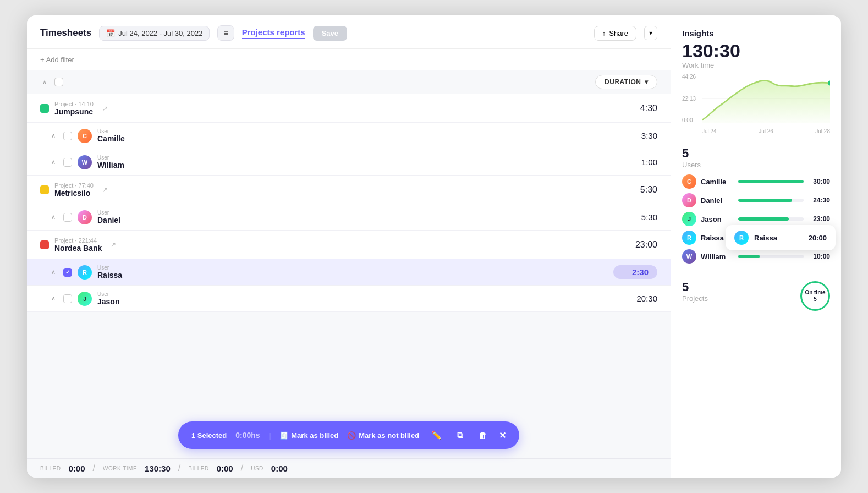  Describe the element at coordinates (483, 436) in the screenshot. I see `delete-icon-button: 🗑` at that location.